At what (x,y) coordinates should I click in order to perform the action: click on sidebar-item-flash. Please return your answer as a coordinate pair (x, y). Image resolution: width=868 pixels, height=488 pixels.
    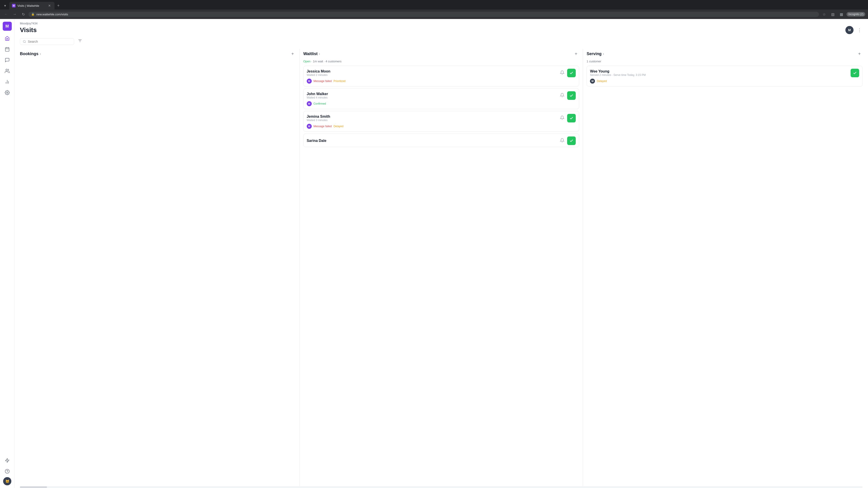
    Looking at the image, I should click on (7, 460).